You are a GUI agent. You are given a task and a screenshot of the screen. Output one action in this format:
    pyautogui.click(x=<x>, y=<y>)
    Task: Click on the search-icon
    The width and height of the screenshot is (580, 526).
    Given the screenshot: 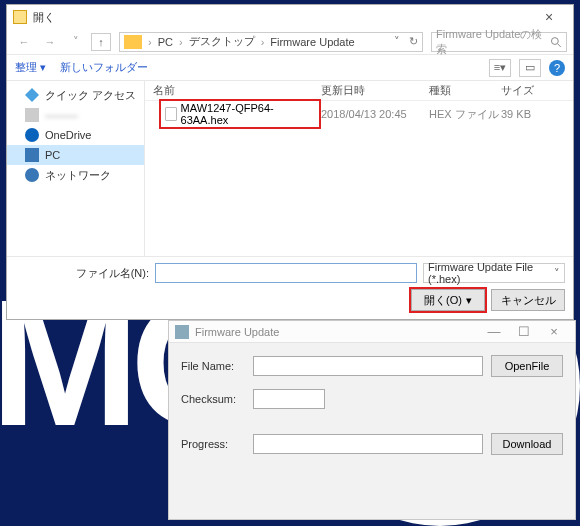 What is the action you would take?
    pyautogui.click(x=556, y=42)
    